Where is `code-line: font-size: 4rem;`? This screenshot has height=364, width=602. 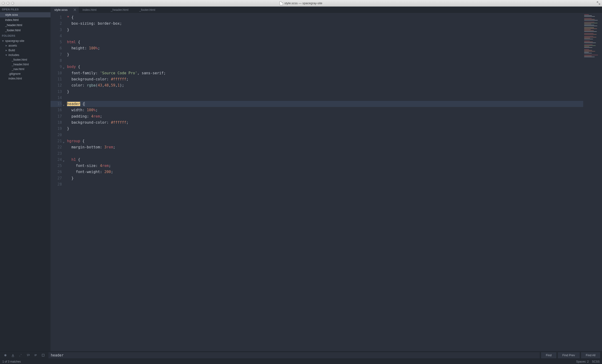
code-line: font-size: 4rem; is located at coordinates (325, 166).